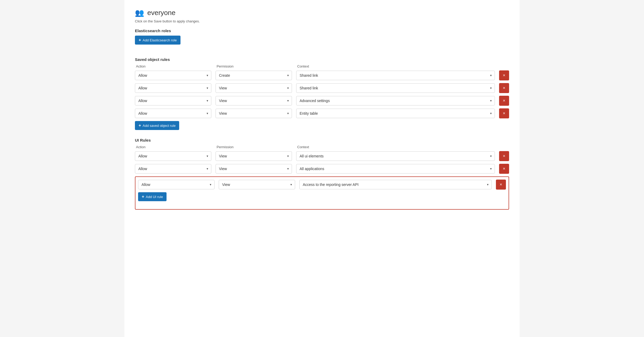 The image size is (644, 337). Describe the element at coordinates (396, 169) in the screenshot. I see `context-select: All applicationsAll ui elementsAccess to…` at that location.